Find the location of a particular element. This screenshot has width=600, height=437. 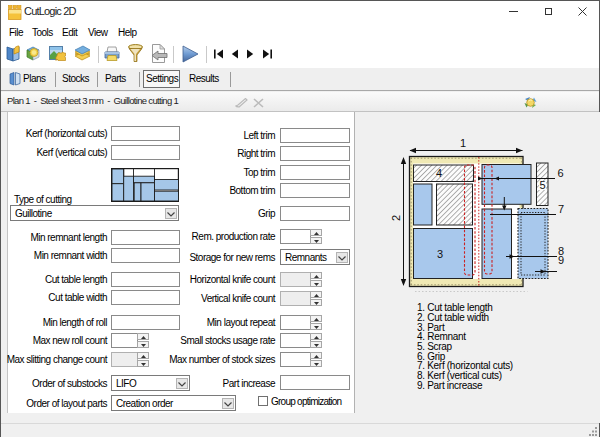

svg-text: 3 is located at coordinates (440, 254).